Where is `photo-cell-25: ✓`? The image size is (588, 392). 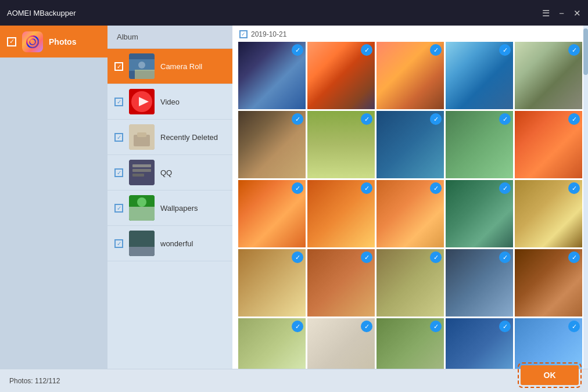 photo-cell-25: ✓ is located at coordinates (548, 344).